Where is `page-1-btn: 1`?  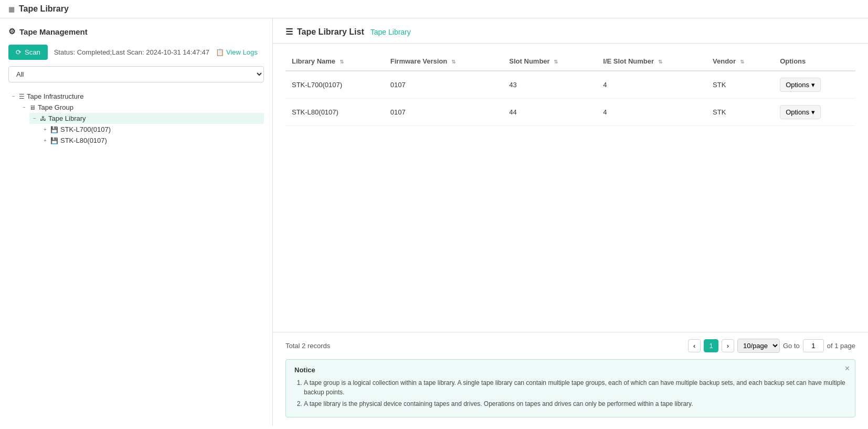 page-1-btn: 1 is located at coordinates (711, 346).